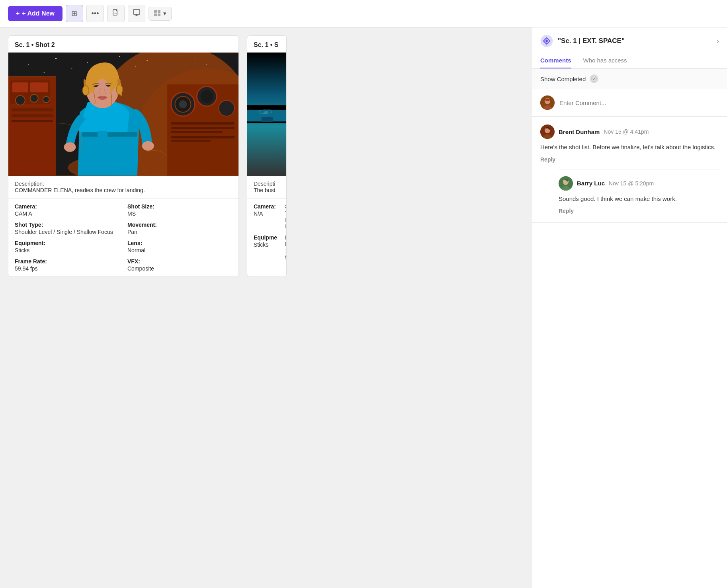  What do you see at coordinates (267, 114) in the screenshot?
I see `shot-2-illustration` at bounding box center [267, 114].